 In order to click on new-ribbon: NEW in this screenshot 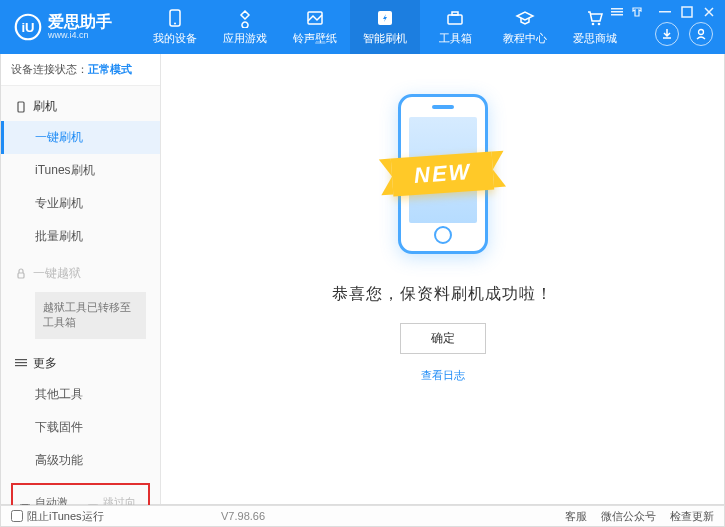, I will do `click(443, 174)`.